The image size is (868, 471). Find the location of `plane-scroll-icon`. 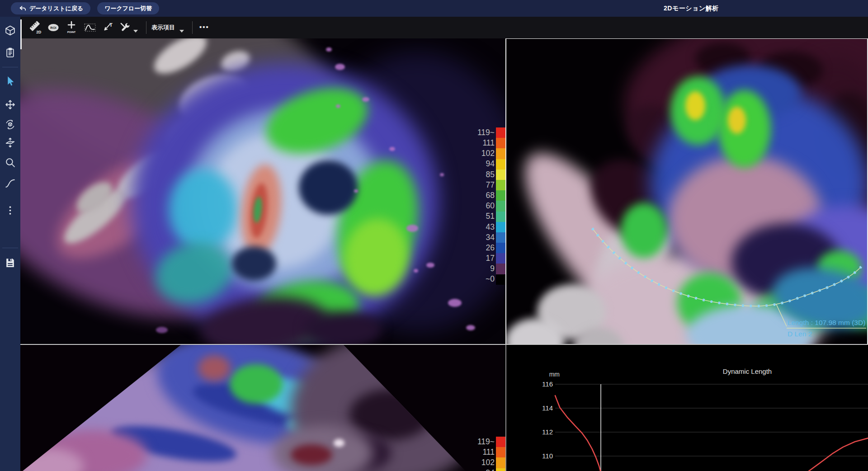

plane-scroll-icon is located at coordinates (10, 143).